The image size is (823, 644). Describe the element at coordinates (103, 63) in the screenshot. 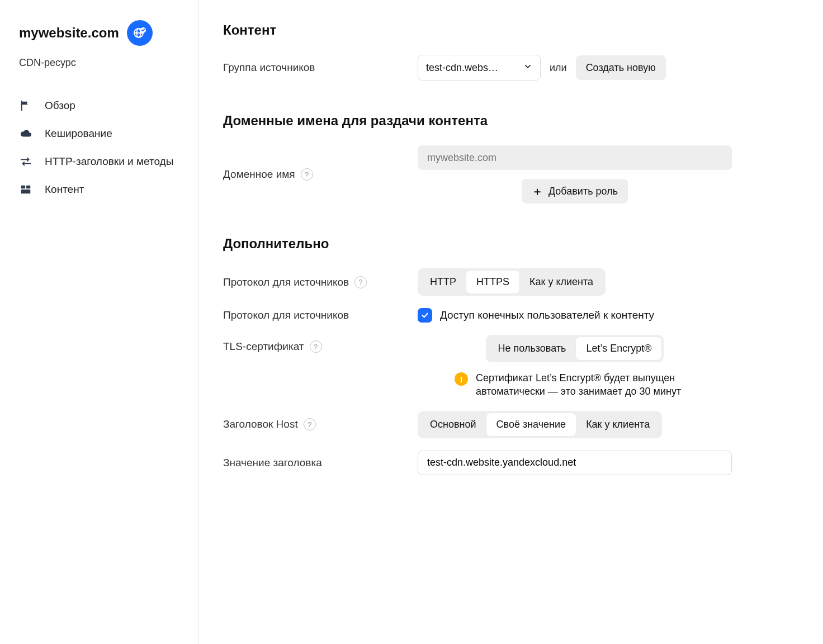

I see `resource-subtitle: CDN-ресурс` at that location.